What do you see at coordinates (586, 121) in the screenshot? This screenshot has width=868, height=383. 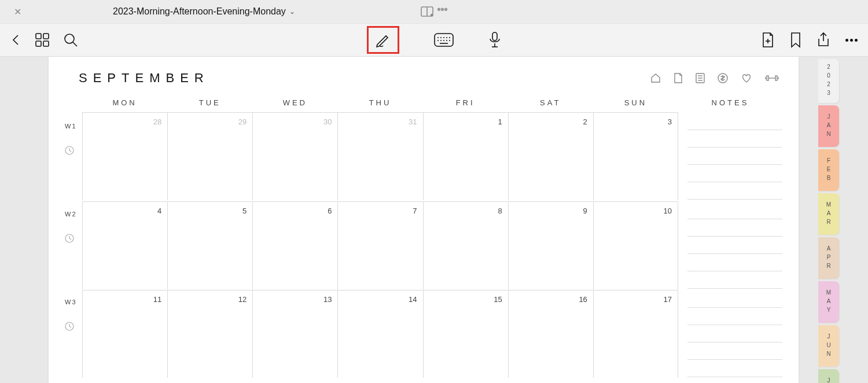 I see `day-number: 2` at bounding box center [586, 121].